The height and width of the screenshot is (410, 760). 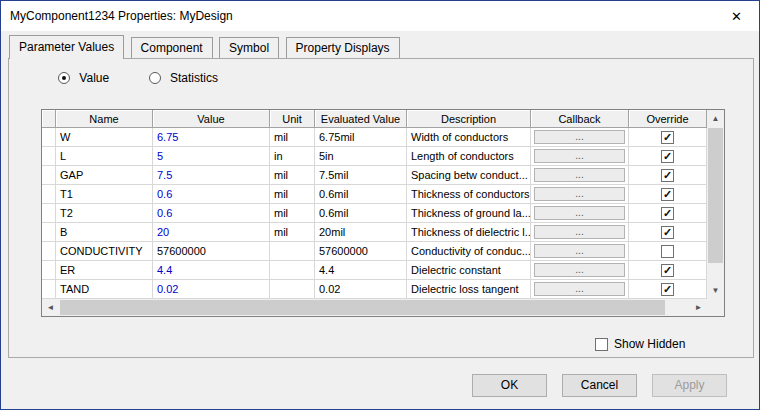 I want to click on scroll-down-arrow-icon: ▼, so click(x=716, y=290).